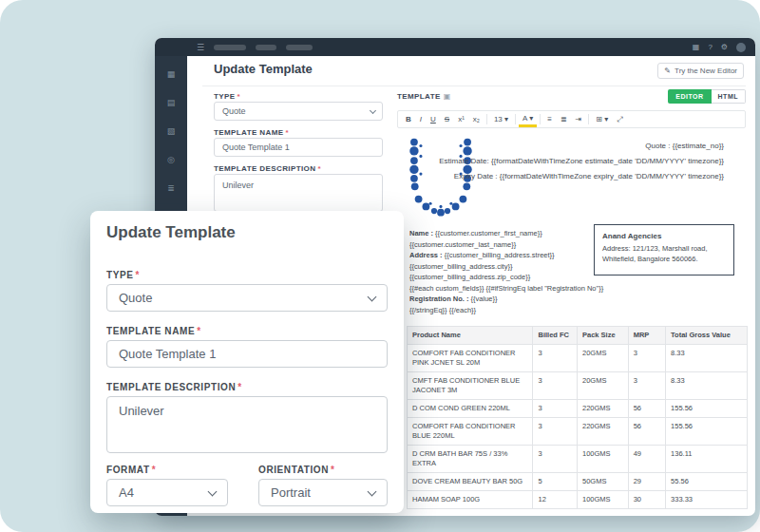  Describe the element at coordinates (171, 74) in the screenshot. I see `dashboard-icon: ▦` at that location.